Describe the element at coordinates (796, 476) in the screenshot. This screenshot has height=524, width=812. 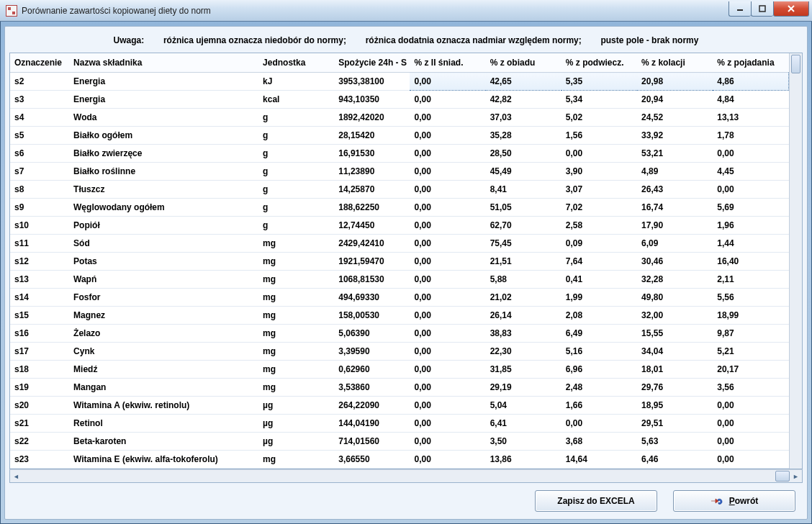
I see `hscroll-right-arrow: ►` at that location.